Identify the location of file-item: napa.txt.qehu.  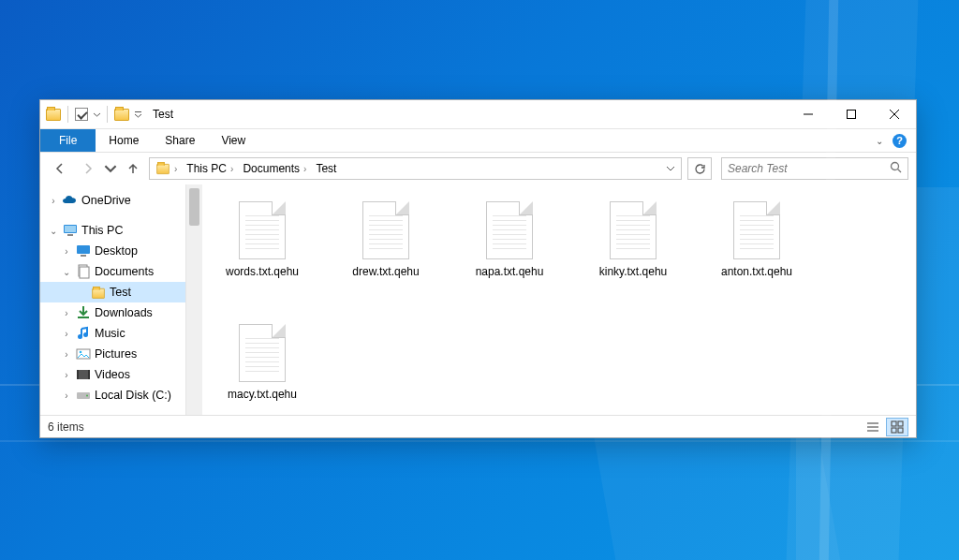
(509, 240).